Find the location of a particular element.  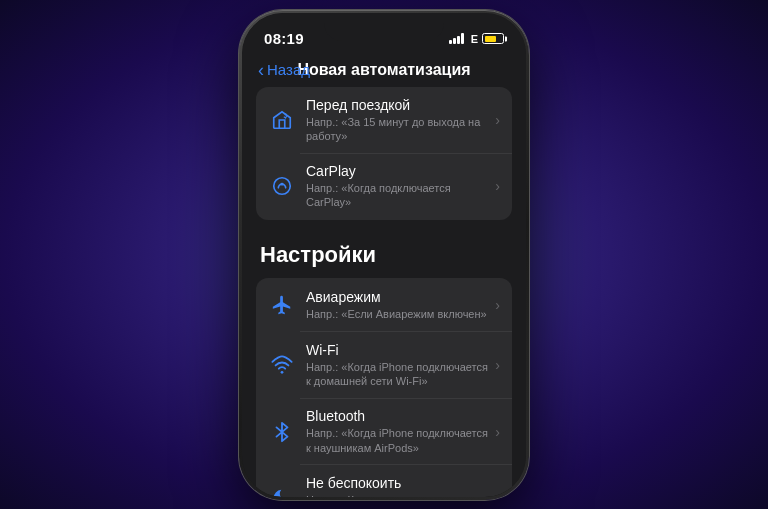

back-label: Назад is located at coordinates (288, 70).